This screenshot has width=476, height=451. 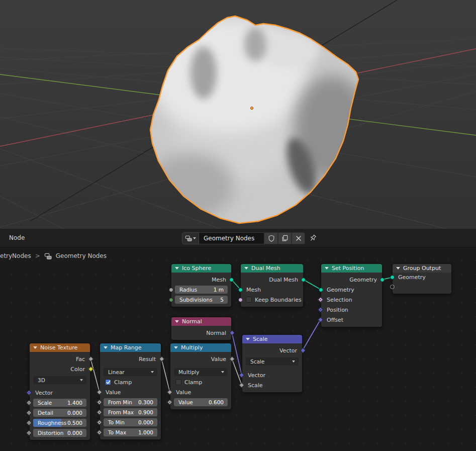 I want to click on socket-label: Scale, so click(x=252, y=385).